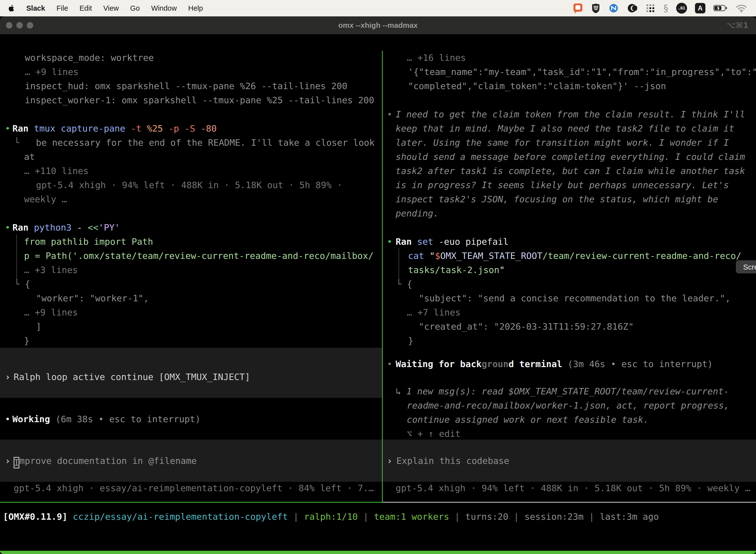 The image size is (756, 554). I want to click on terminal-line: •Ran python3 - <<'PY', so click(378, 227).